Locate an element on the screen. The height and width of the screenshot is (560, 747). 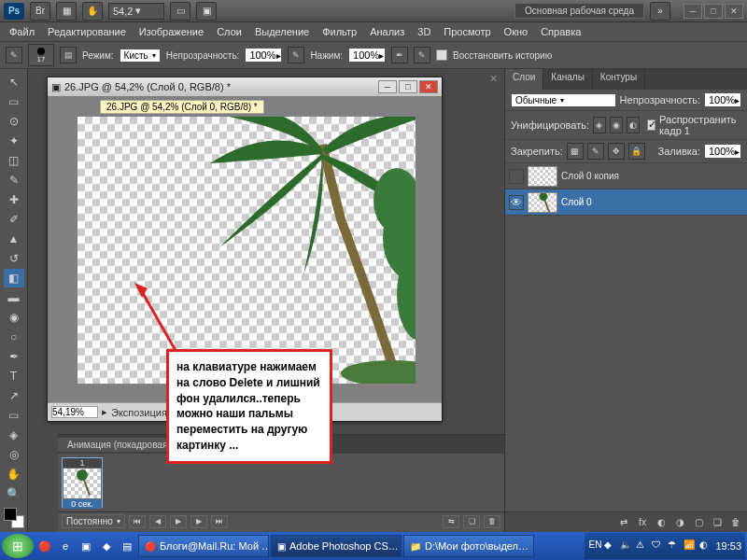
layer-name: Слой 0 is located at coordinates (577, 202).